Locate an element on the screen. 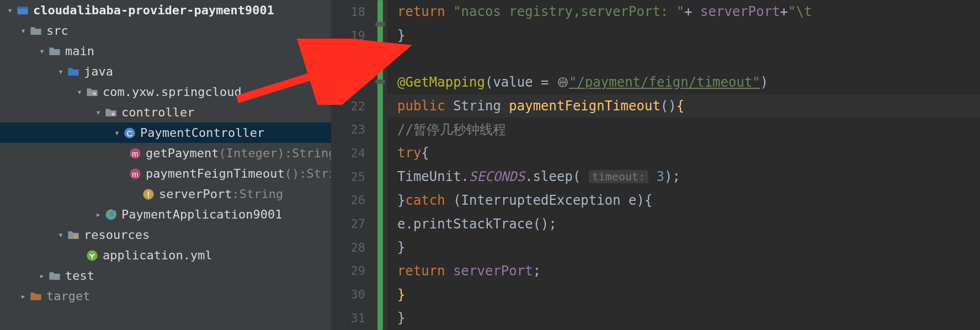 The image size is (980, 330). tree-label: resources is located at coordinates (117, 235).